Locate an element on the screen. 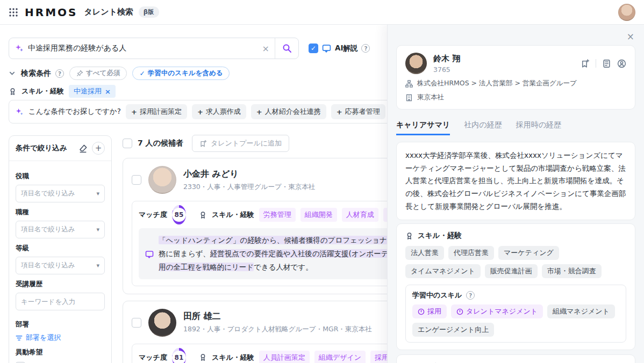 This screenshot has height=363, width=644. divider is located at coordinates (596, 63).